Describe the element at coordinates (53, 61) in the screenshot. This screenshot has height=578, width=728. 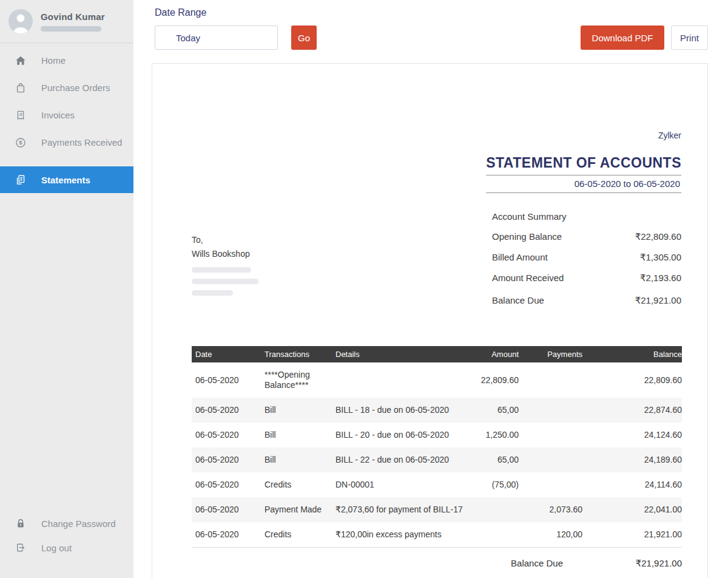
I see `sidebar-item-label: Home` at that location.